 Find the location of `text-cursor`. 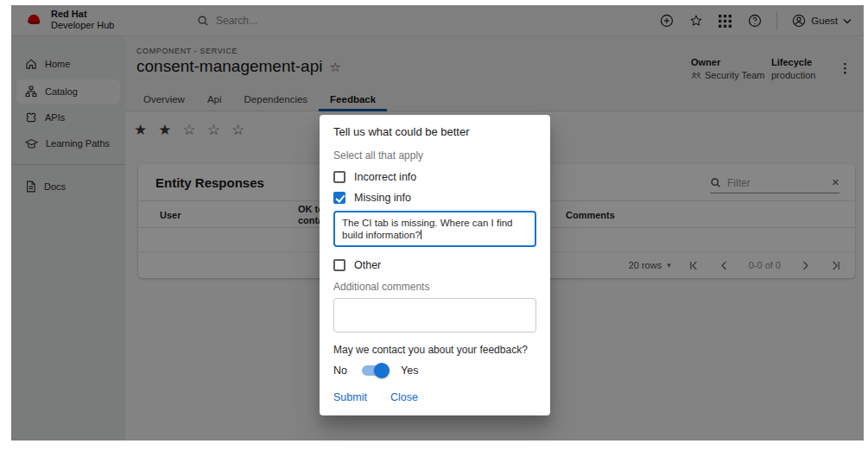

text-cursor is located at coordinates (421, 235).